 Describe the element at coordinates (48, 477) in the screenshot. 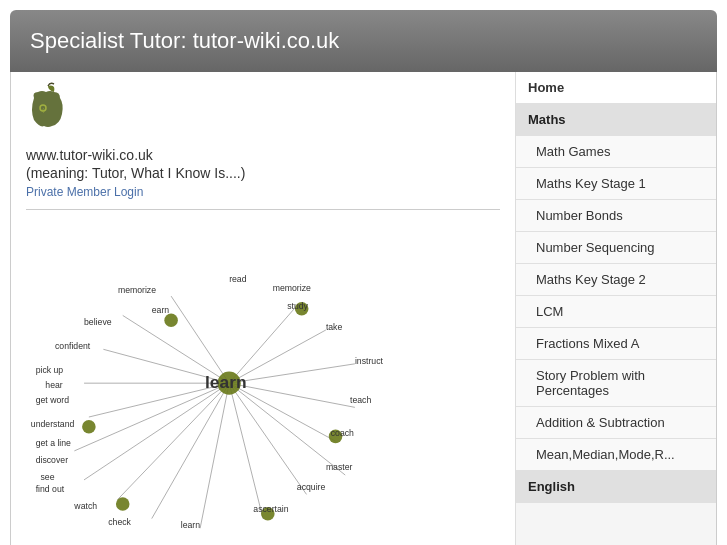

I see `svg-text: see` at that location.